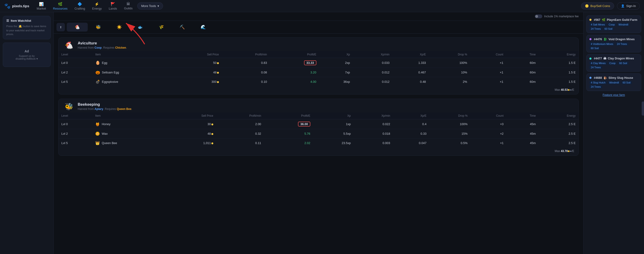  I want to click on watchlist-icon: ☰, so click(8, 21).